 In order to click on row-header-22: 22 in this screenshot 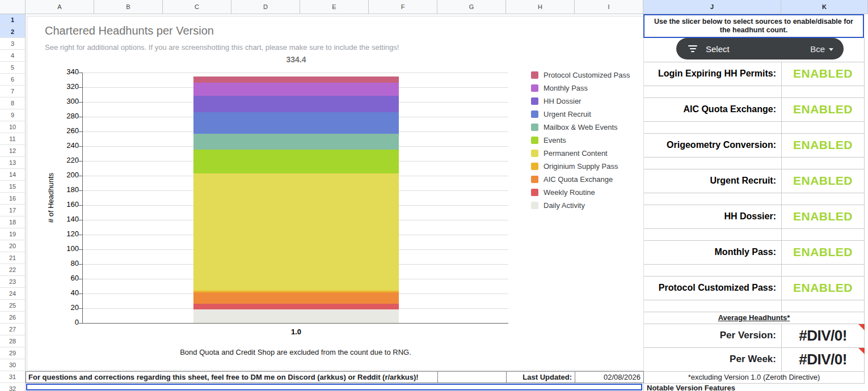, I will do `click(12, 270)`.